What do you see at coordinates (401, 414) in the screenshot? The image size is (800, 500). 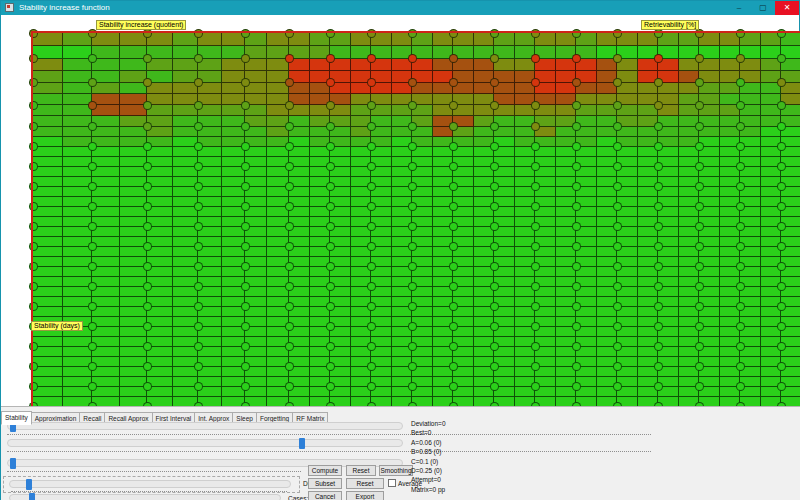 I see `tab-bar: StabilityApproximationRecallRecall Appro…` at bounding box center [401, 414].